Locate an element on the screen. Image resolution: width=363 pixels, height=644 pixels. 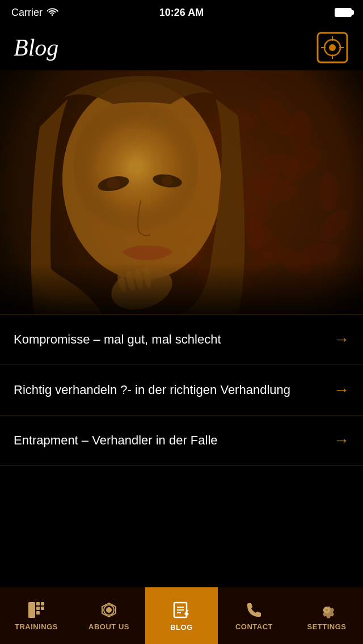
blog-item-3-title: Entrapment – Verhandler in der Falle is located at coordinates (174, 441).